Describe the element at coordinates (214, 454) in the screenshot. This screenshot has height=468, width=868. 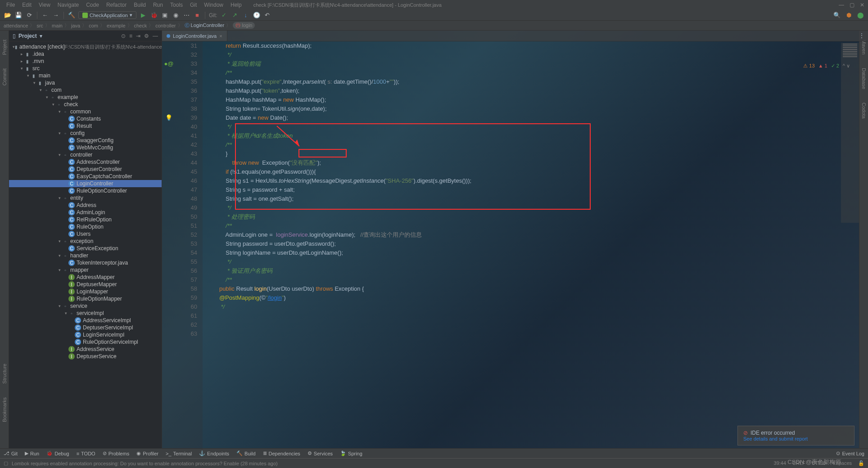
I see `tool-endpoints: ⚓Endpoints` at that location.